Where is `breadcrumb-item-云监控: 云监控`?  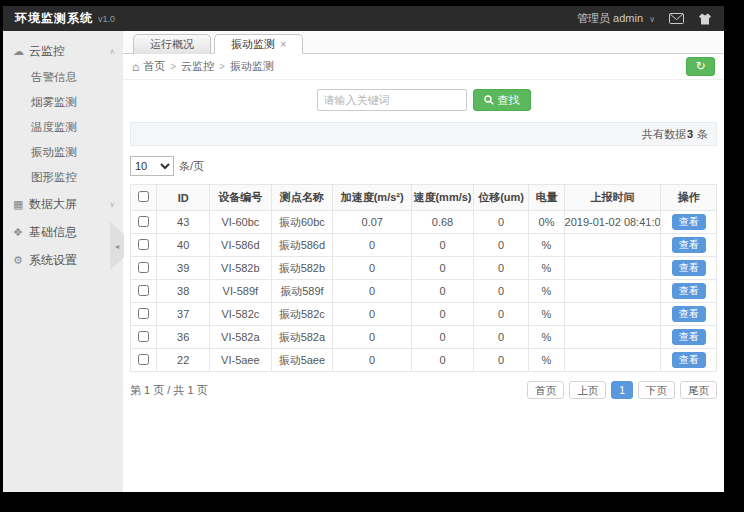 breadcrumb-item-云监控: 云监控 is located at coordinates (198, 66).